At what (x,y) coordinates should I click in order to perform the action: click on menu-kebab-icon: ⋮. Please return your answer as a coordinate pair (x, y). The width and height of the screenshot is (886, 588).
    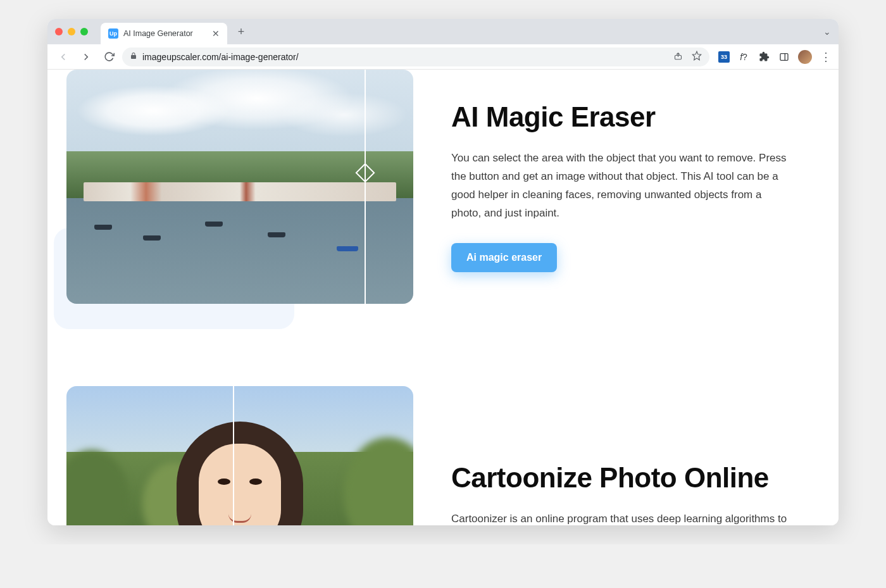
    Looking at the image, I should click on (826, 57).